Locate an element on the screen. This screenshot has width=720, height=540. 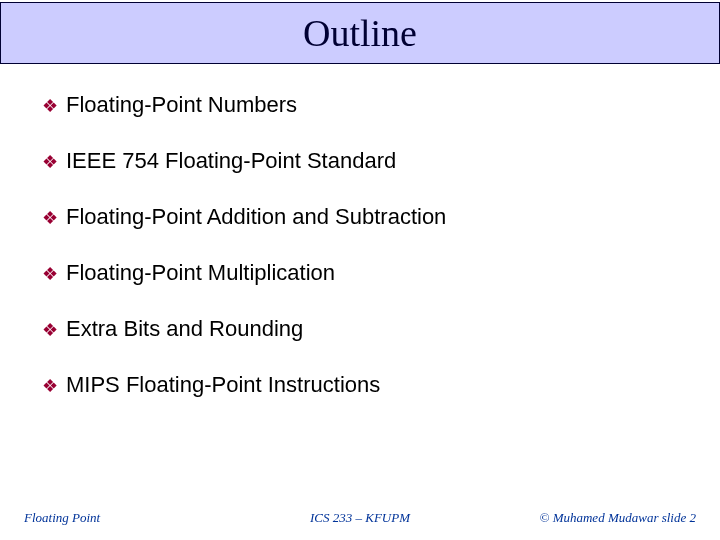
outline-item-text: MIPS Floating-Point Instructions is located at coordinates (223, 385).